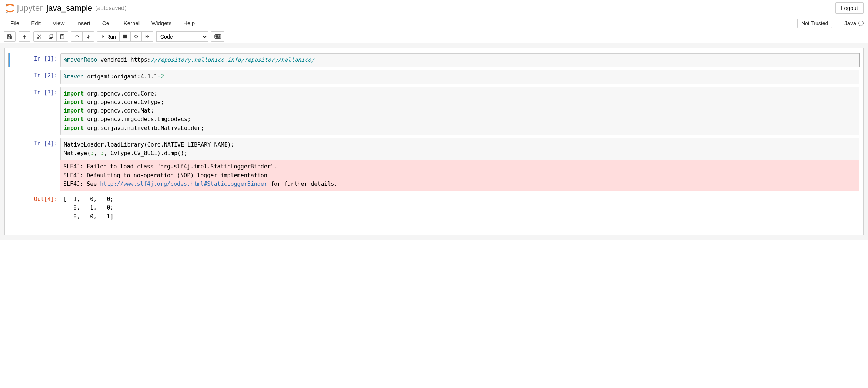 This screenshot has width=868, height=388. What do you see at coordinates (189, 23) in the screenshot?
I see `menu-help: Help` at bounding box center [189, 23].